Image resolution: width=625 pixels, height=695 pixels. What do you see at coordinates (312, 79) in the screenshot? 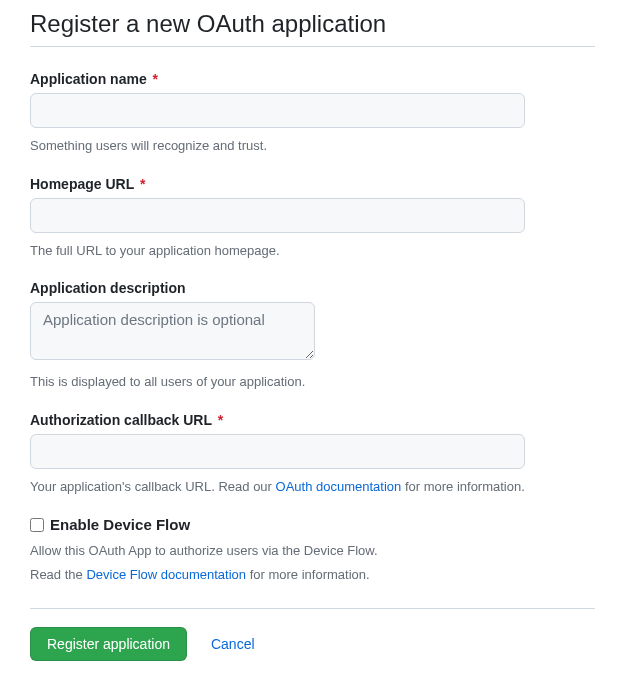
I see `app-name-label: Application name *` at bounding box center [312, 79].